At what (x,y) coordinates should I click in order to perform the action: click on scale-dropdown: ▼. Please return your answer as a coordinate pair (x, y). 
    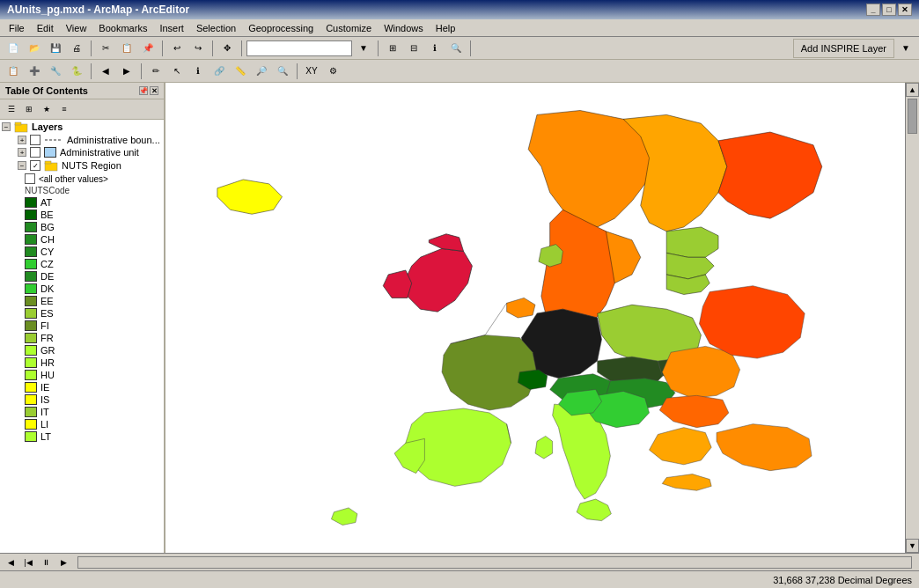
    Looking at the image, I should click on (364, 48).